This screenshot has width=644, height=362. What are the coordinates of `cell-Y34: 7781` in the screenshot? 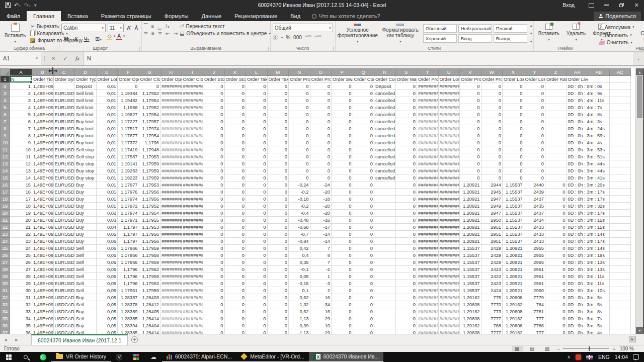 It's located at (534, 312).